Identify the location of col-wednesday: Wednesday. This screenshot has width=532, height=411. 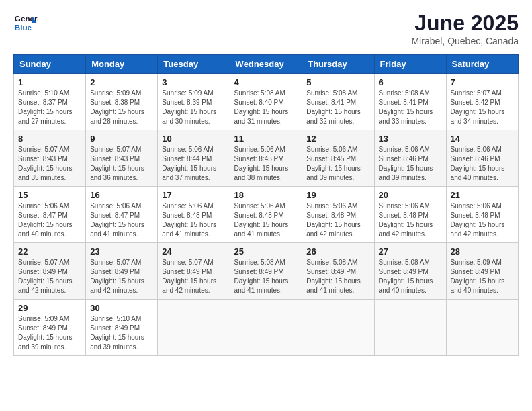
(266, 64).